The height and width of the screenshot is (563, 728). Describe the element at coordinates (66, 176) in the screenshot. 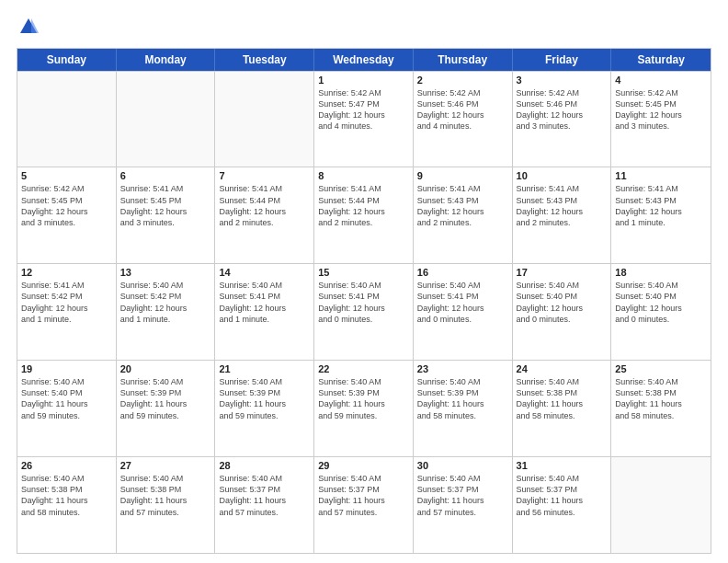

I see `day-number: 5` at that location.